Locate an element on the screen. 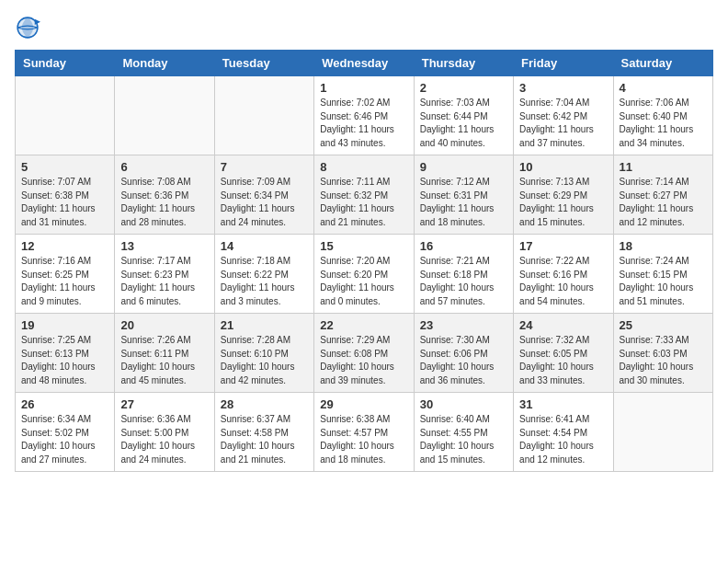 The image size is (728, 563). day-info: Sunrise: 7:11 AM Sunset: 6:32 PM Dayligh… is located at coordinates (364, 202).